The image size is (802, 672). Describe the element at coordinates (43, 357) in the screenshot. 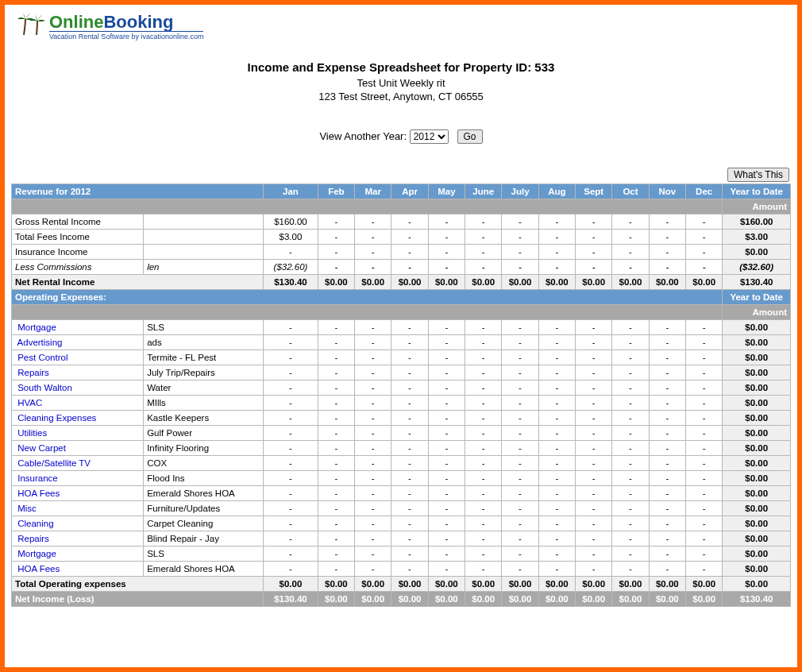

I see `category-link: Pest Control` at that location.